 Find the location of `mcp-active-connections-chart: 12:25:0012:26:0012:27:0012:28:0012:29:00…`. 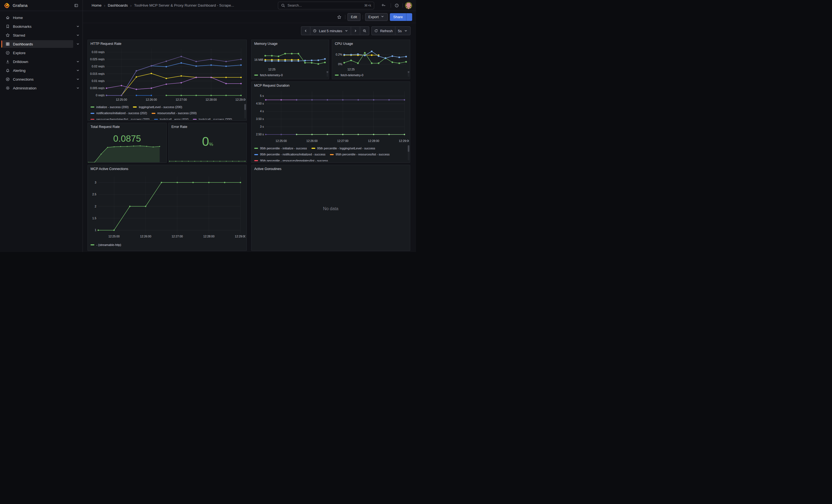

mcp-active-connections-chart: 12:25:0012:26:0012:27:0012:28:0012:29:00… is located at coordinates (167, 207).